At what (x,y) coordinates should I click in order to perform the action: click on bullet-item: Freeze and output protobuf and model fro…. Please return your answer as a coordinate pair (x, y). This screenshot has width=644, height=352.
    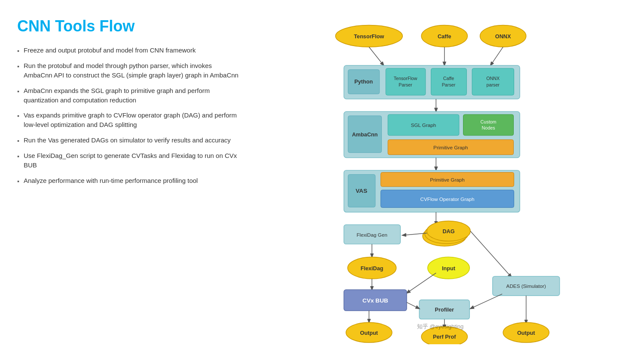
    Looking at the image, I should click on (129, 50).